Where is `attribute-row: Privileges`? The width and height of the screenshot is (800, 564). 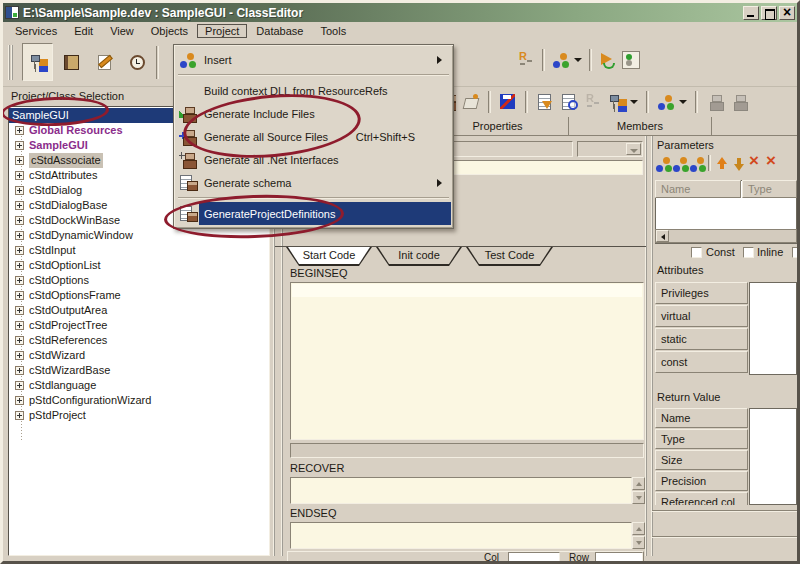 attribute-row: Privileges is located at coordinates (702, 293).